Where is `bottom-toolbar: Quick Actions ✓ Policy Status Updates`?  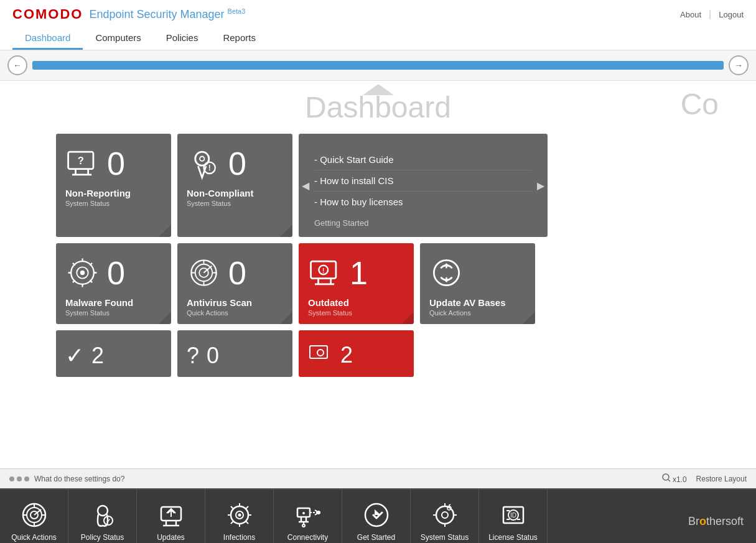
bottom-toolbar: Quick Actions ✓ Policy Status Updates is located at coordinates (378, 516).